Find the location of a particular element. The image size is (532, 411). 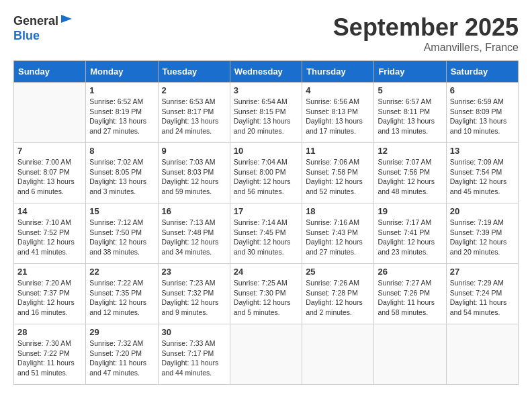

day-info: Sunrise: 7:22 AM Sunset: 7:35 PM Dayligh… is located at coordinates (122, 298).